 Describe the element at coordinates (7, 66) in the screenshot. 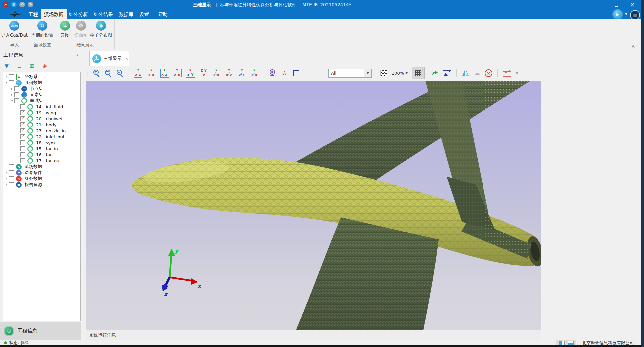

I see `filter-icon: ▼` at that location.